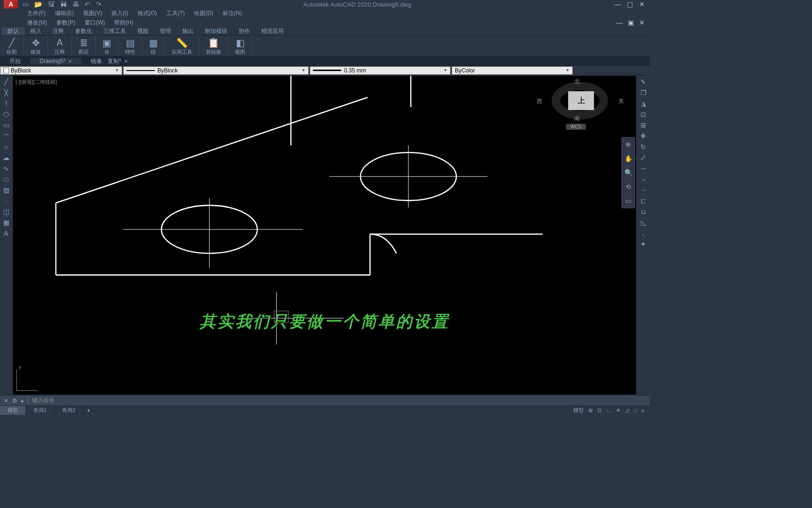 This screenshot has width=812, height=508. Describe the element at coordinates (631, 23) in the screenshot. I see `mdi-restore-button: ▣` at that location.